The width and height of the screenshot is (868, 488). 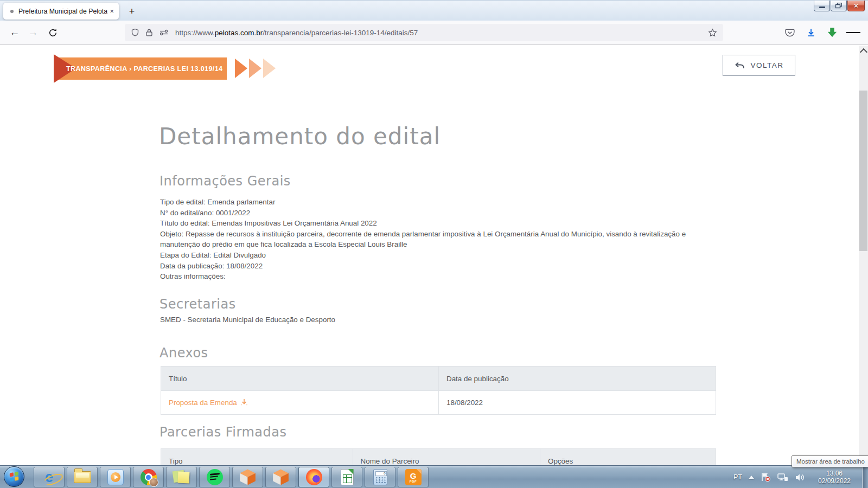 What do you see at coordinates (436, 240) in the screenshot?
I see `info-line: Objeto: Repasse de recursos à instituiçã…` at bounding box center [436, 240].